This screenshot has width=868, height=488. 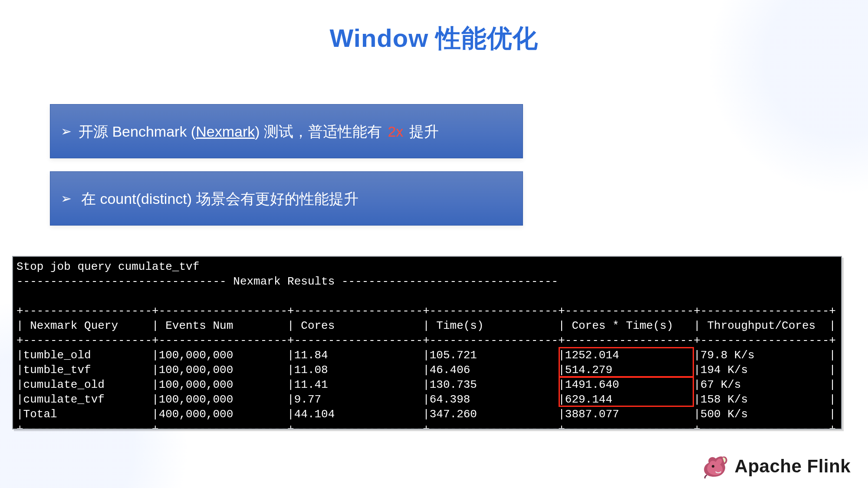 What do you see at coordinates (137, 131) in the screenshot?
I see `text: 开源 Benchmark (` at bounding box center [137, 131].